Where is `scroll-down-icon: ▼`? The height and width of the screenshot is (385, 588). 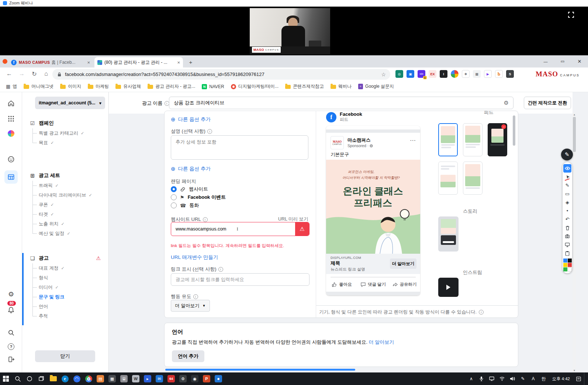 scroll-down-icon: ▼ is located at coordinates (574, 370).